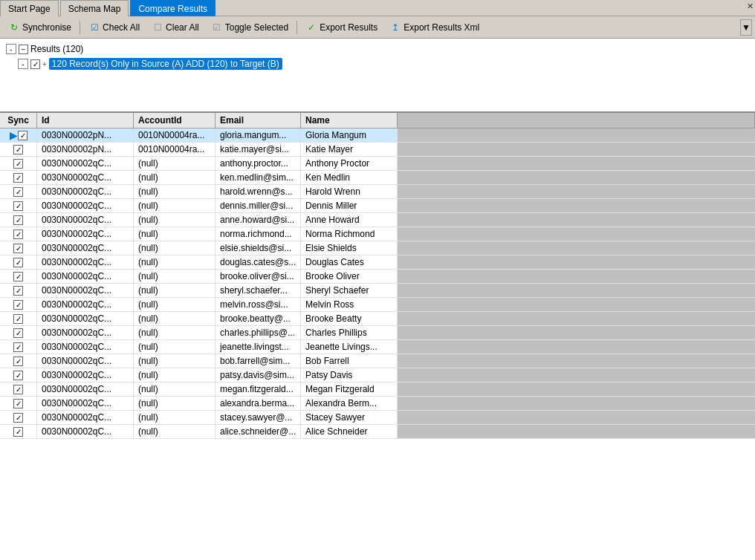 This screenshot has height=560, width=755. What do you see at coordinates (85, 120) in the screenshot?
I see `col-header-id: Id` at bounding box center [85, 120].